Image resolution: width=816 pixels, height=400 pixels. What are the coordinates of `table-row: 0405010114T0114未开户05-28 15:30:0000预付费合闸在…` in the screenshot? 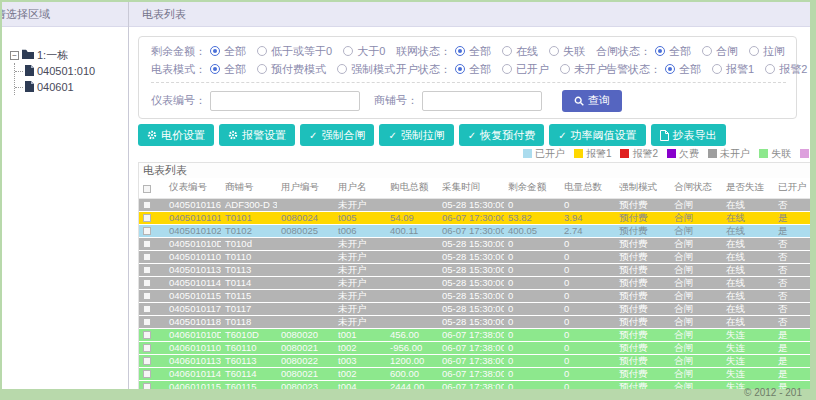 It's located at (474, 282).